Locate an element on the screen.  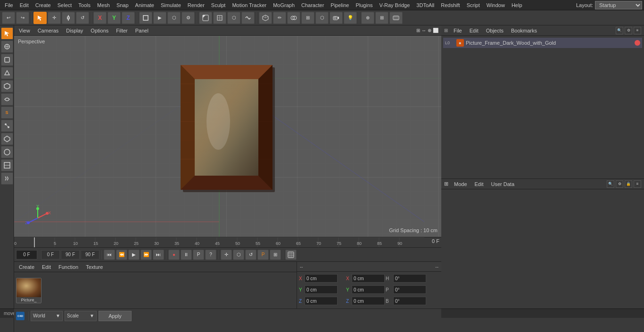
attr-menu-user-data: User Data is located at coordinates (503, 184).